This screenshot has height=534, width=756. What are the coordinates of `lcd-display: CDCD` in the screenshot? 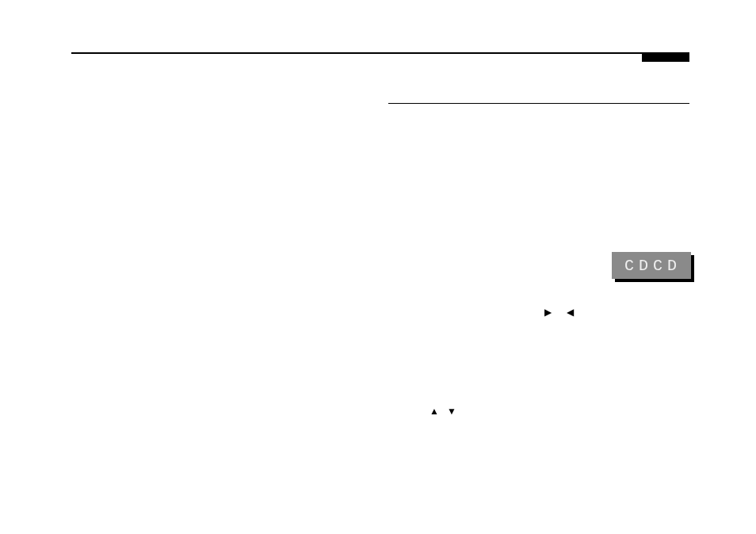 It's located at (651, 265).